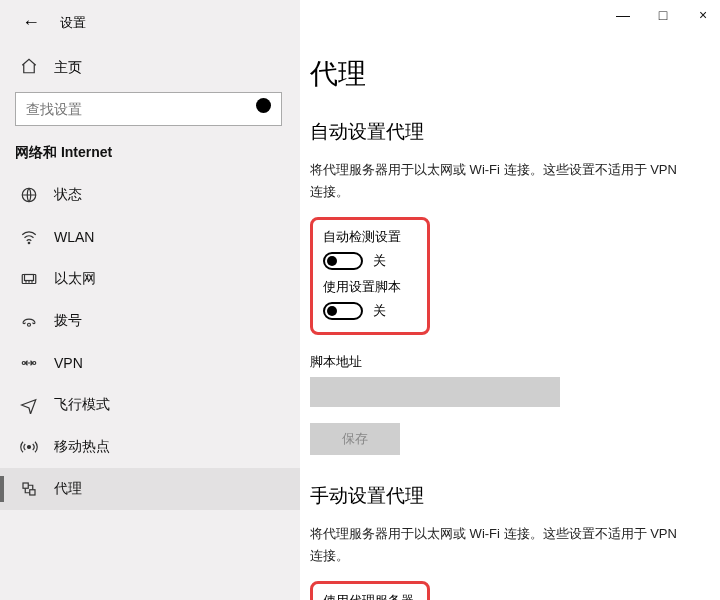 The height and width of the screenshot is (600, 720). What do you see at coordinates (29, 363) in the screenshot?
I see `vpn-icon` at bounding box center [29, 363].